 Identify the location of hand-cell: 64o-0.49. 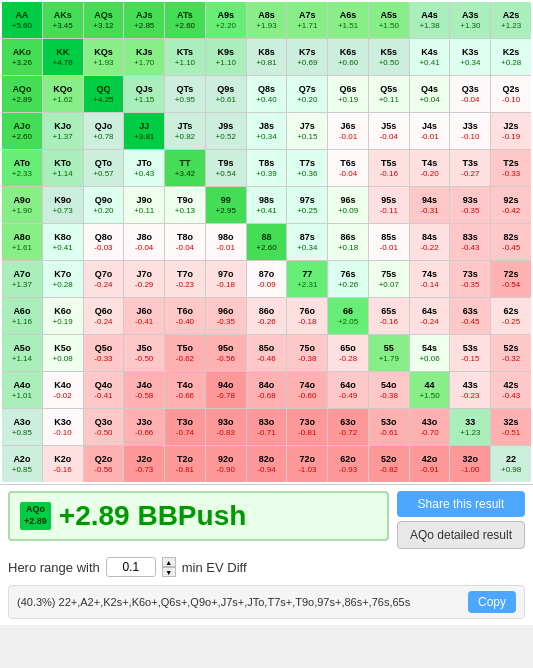
(348, 390).